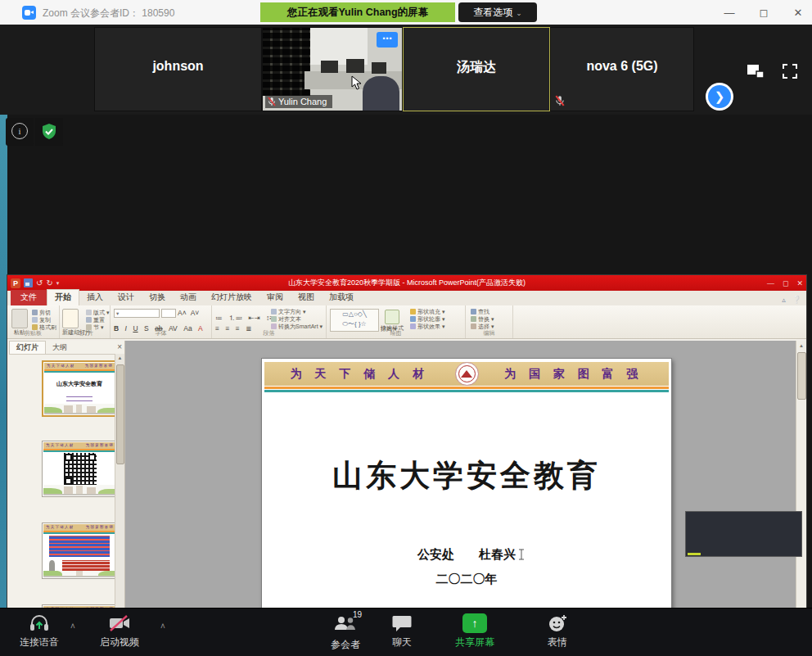  What do you see at coordinates (28, 283) in the screenshot?
I see `save-icon` at bounding box center [28, 283].